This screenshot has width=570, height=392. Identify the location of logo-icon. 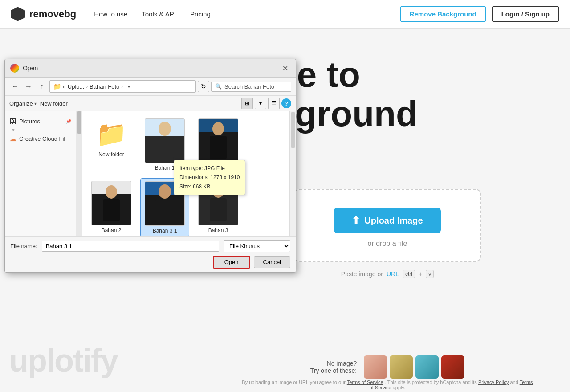
(18, 14).